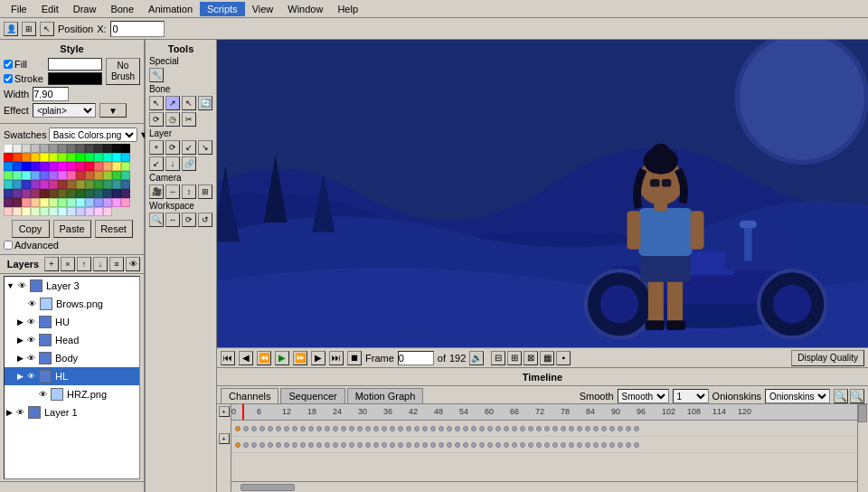  What do you see at coordinates (22, 286) in the screenshot?
I see `layer-visibility-icon: 👁` at bounding box center [22, 286].